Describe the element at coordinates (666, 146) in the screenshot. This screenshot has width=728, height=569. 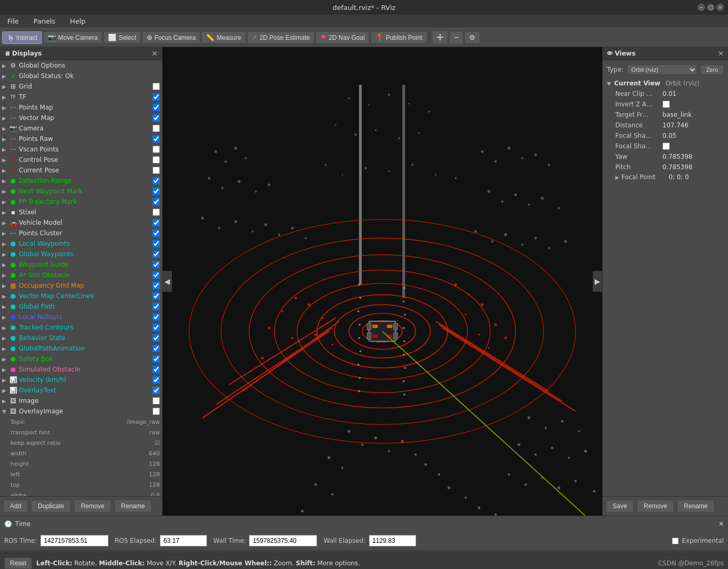
I see `focal-sha-checkbox` at that location.